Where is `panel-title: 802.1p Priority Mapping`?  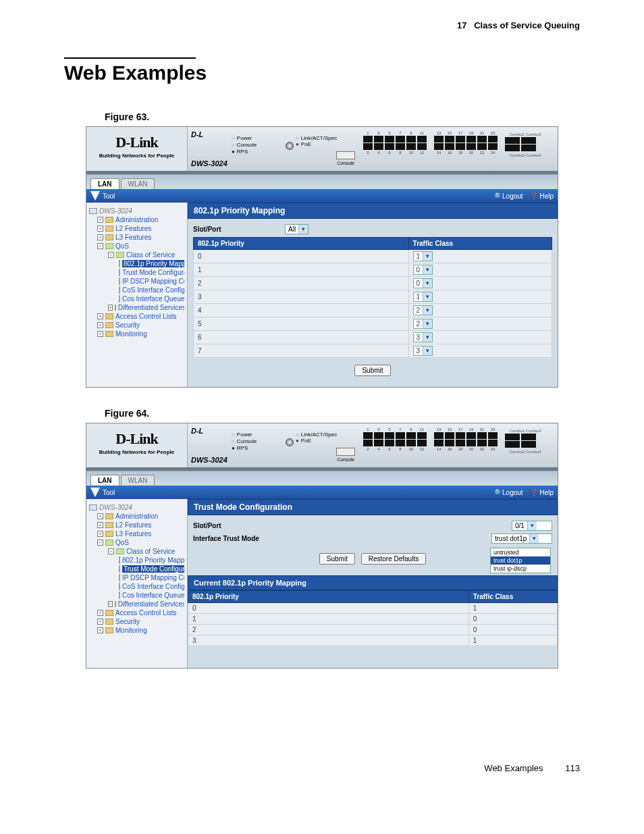
panel-title: 802.1p Priority Mapping is located at coordinates (373, 211).